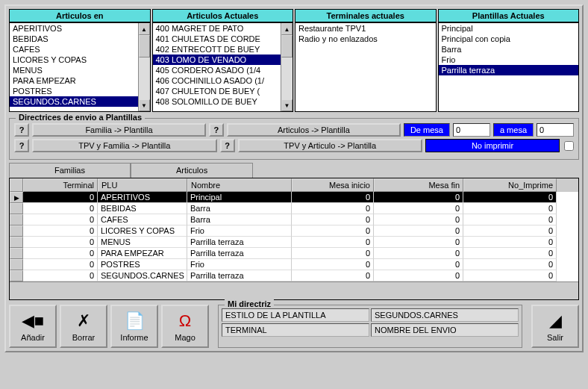 This screenshot has height=389, width=588. I want to click on articulos-plantilla-button: Articulos -> Plantilla, so click(313, 130).